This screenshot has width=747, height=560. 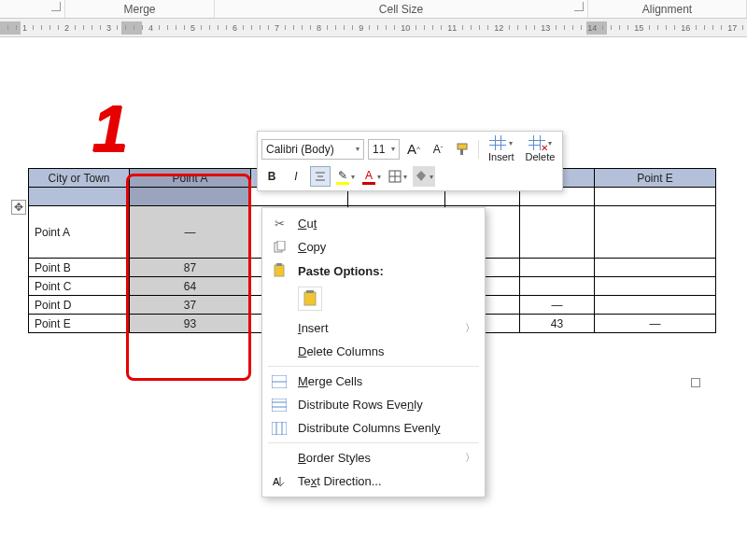 What do you see at coordinates (79, 232) in the screenshot?
I see `row-label-cell: Point A` at bounding box center [79, 232].